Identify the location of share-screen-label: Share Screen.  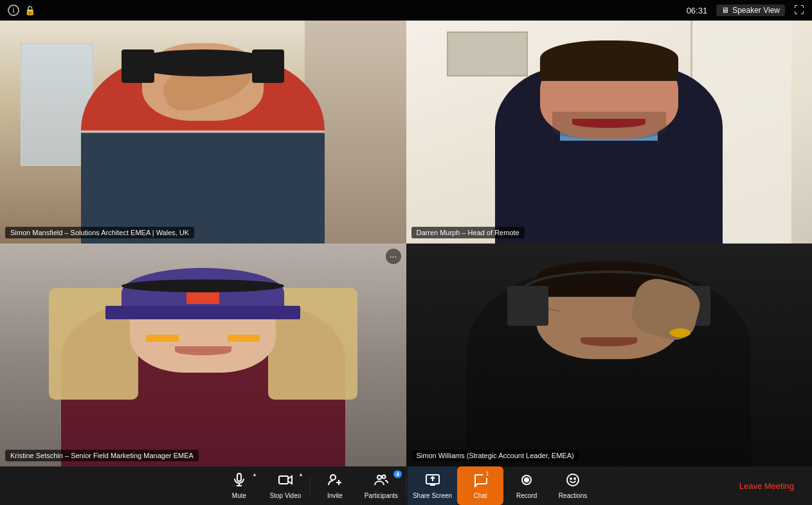
(432, 496).